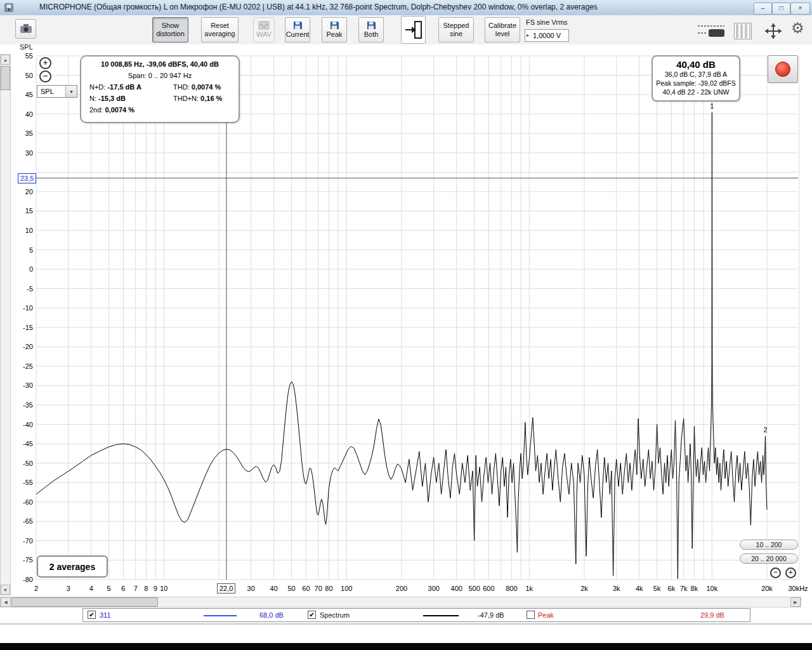 The width and height of the screenshot is (812, 650). I want to click on vertical-scroll-thumb, so click(5, 78).